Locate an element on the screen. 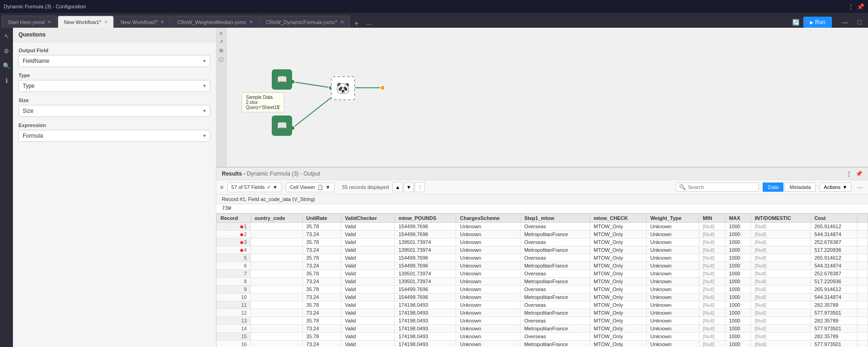 The image size is (868, 347). expression-select: Formula is located at coordinates (115, 136).